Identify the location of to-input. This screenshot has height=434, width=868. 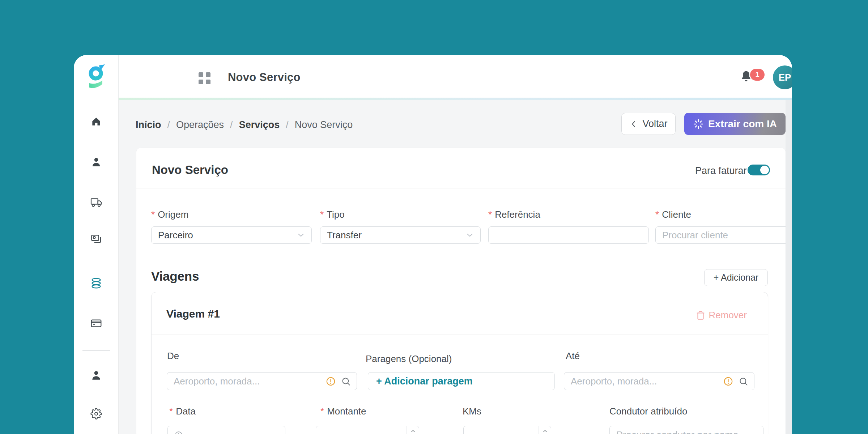
(647, 381).